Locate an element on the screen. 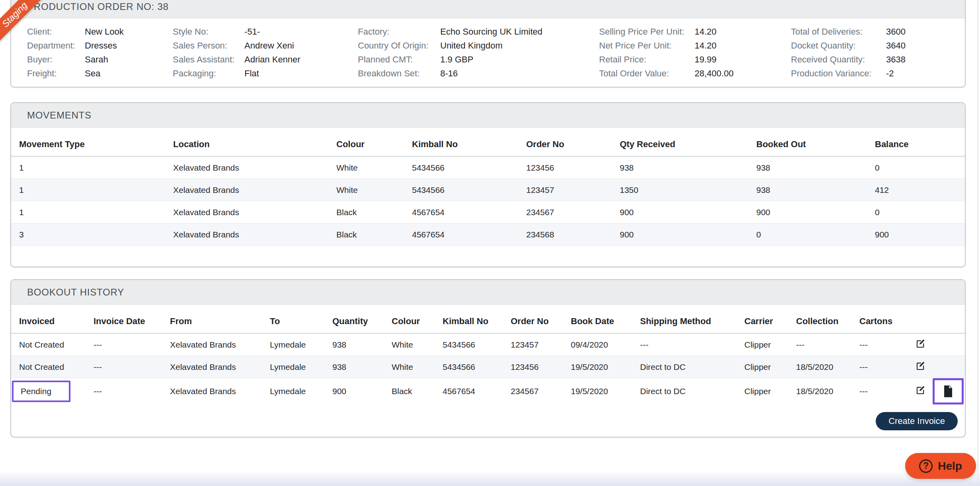  invoiced-status-cell: Not Created is located at coordinates (57, 367).